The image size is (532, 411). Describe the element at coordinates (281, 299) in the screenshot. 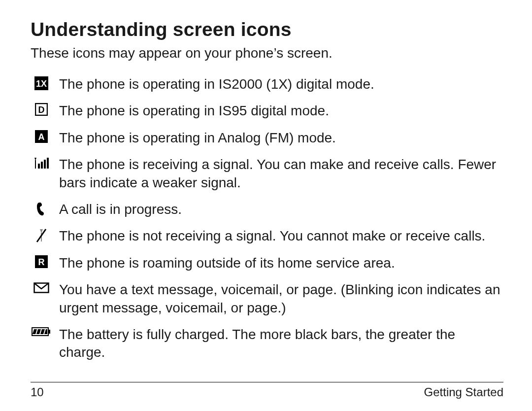

I see `list-item-desc: You have a text message, voicemail, or p…` at that location.